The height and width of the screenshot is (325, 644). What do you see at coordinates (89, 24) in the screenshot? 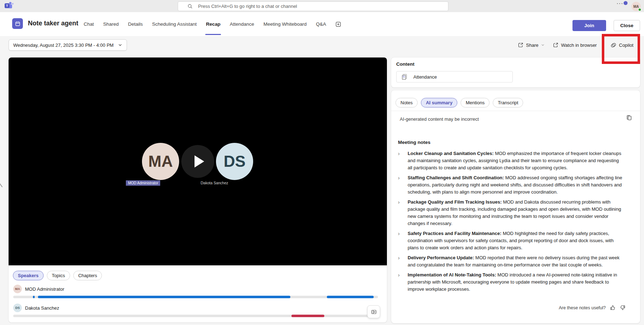
I see `tab-label: Chat` at bounding box center [89, 24].